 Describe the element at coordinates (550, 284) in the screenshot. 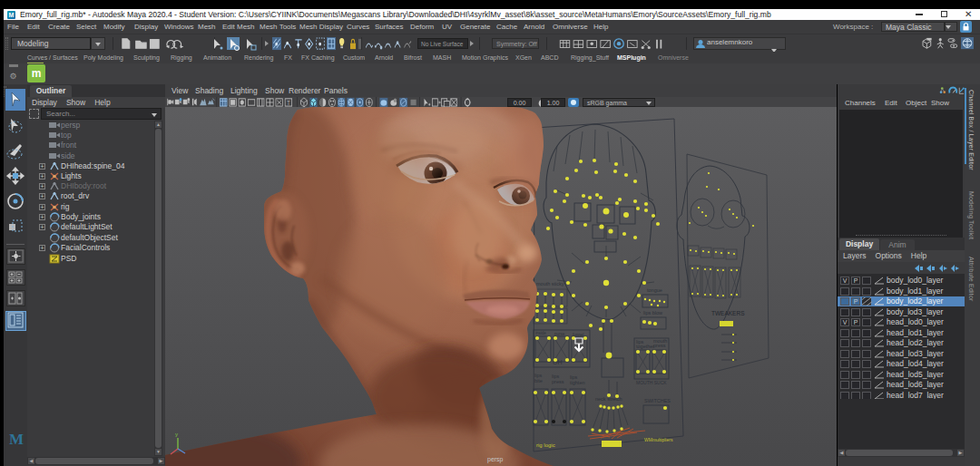

I see `svg-text: mouth sticky` at that location.